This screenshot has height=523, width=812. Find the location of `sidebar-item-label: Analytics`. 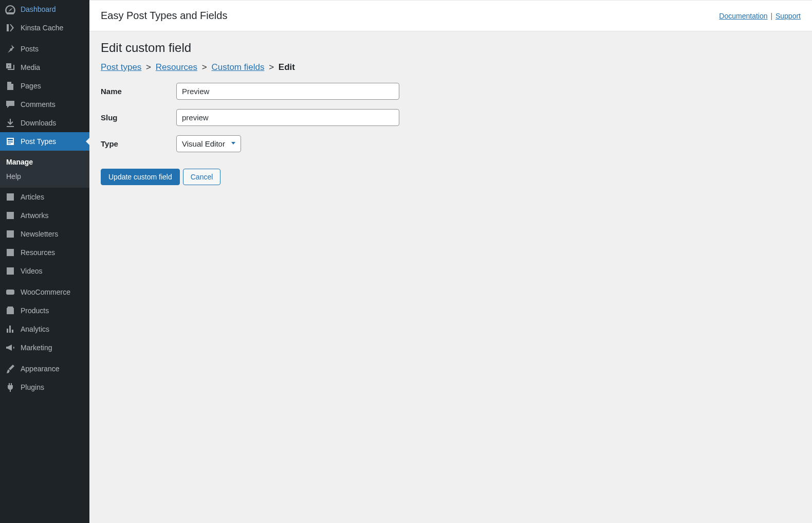

sidebar-item-label: Analytics is located at coordinates (35, 329).